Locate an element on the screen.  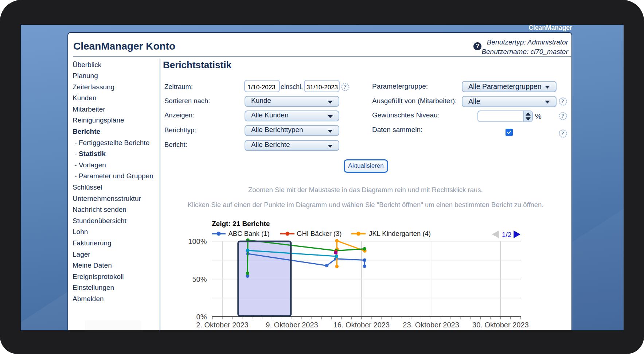
svg-text: GHI Bäcker (3) is located at coordinates (319, 233).